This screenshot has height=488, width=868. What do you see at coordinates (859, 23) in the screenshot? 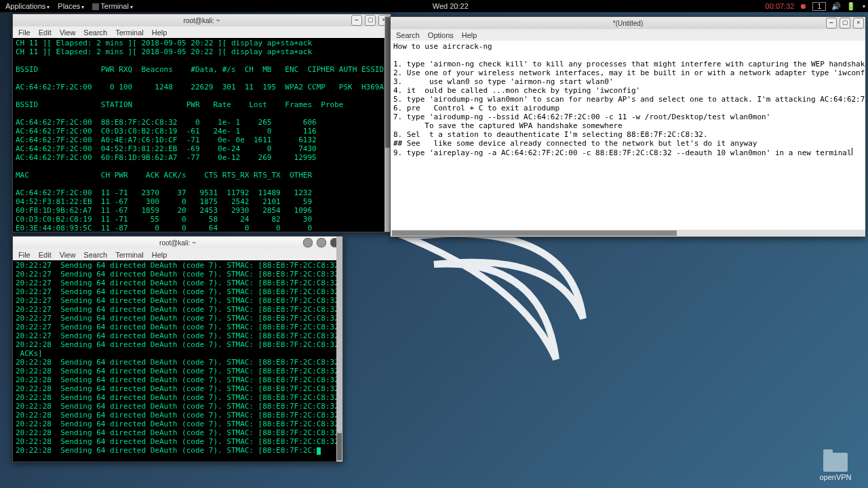
I see `close-button: ×` at bounding box center [859, 23].